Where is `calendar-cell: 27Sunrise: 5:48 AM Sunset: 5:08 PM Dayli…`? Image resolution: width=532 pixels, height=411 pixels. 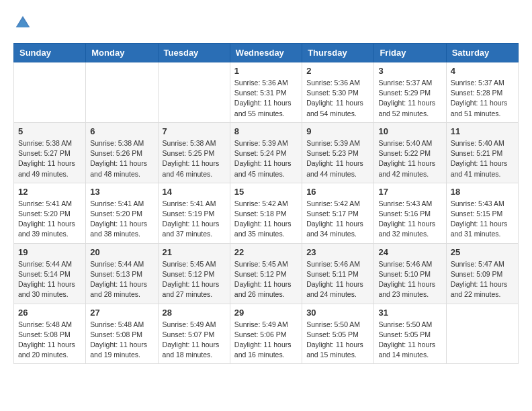
calendar-cell: 27Sunrise: 5:48 AM Sunset: 5:08 PM Dayli… is located at coordinates (122, 334).